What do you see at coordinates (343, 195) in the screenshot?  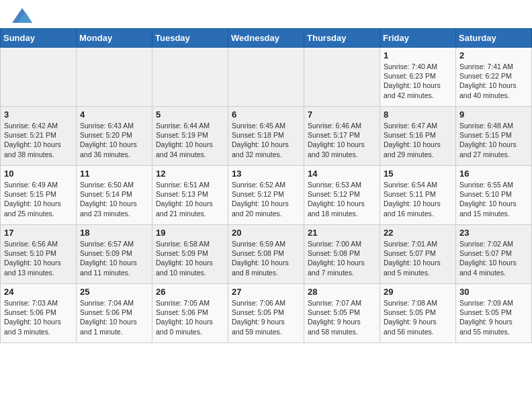 I see `calendar-cell: 14Sunrise: 6:53 AM Sunset: 5:12 PM Dayli…` at bounding box center [343, 195].